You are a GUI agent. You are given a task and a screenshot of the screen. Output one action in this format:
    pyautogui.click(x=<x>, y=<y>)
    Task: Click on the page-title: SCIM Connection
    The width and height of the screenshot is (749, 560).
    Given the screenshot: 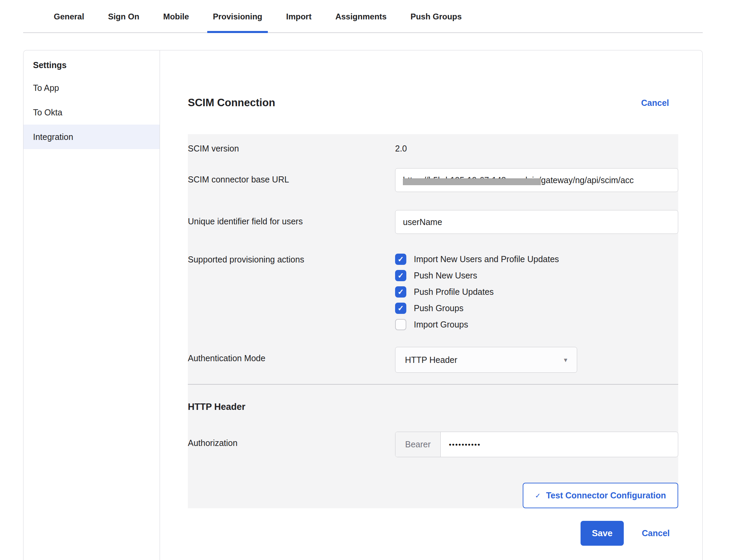 What is the action you would take?
    pyautogui.click(x=231, y=103)
    